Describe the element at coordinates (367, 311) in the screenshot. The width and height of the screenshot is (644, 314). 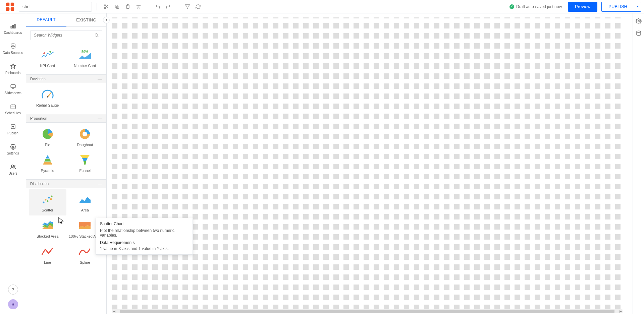
I see `horizontal-scrollbar: ◀ ▶` at that location.